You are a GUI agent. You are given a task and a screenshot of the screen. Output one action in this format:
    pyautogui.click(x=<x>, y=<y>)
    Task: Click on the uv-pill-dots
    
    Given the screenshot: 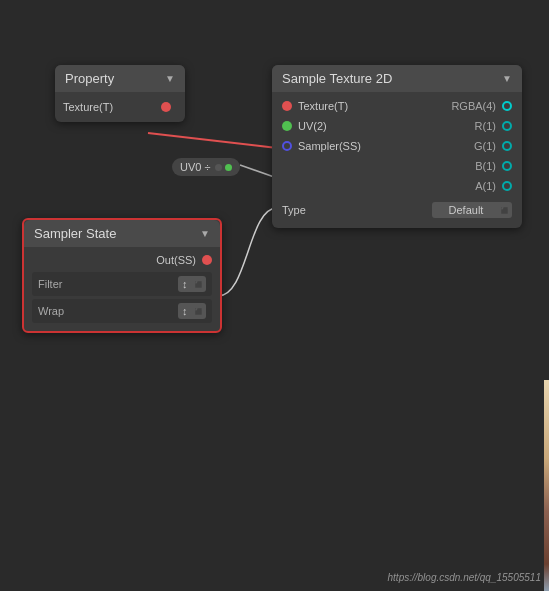 What is the action you would take?
    pyautogui.click(x=224, y=168)
    